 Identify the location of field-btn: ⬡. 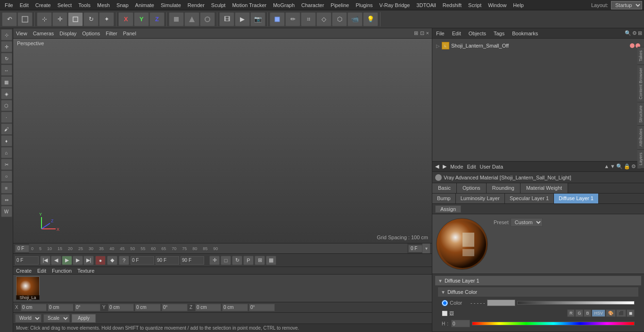
(339, 19).